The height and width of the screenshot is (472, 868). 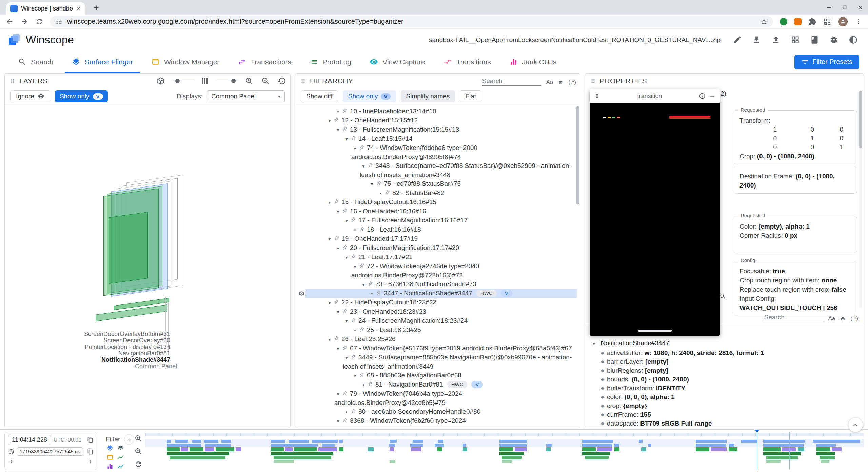 I want to click on tab-protolog: ProtoLog, so click(x=330, y=62).